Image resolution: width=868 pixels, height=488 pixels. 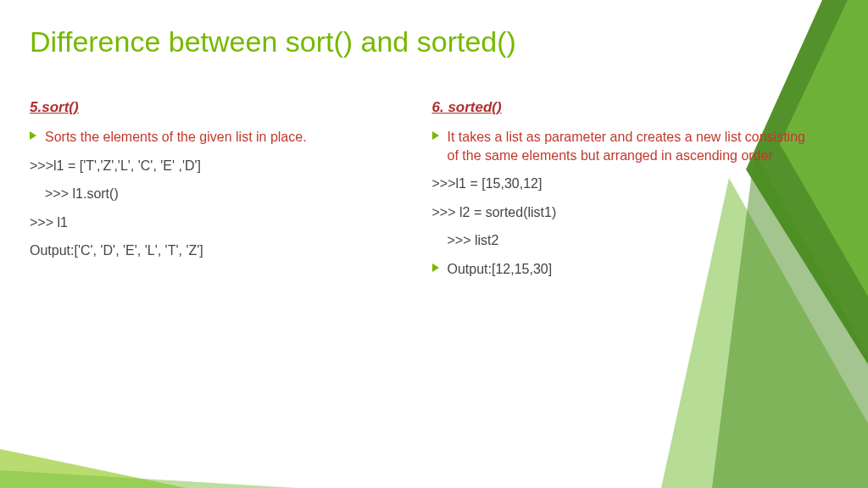 I want to click on left-code1: >>>l1 = ['T','Z','L', 'C', 'E' ,'D'], so click(x=222, y=166).